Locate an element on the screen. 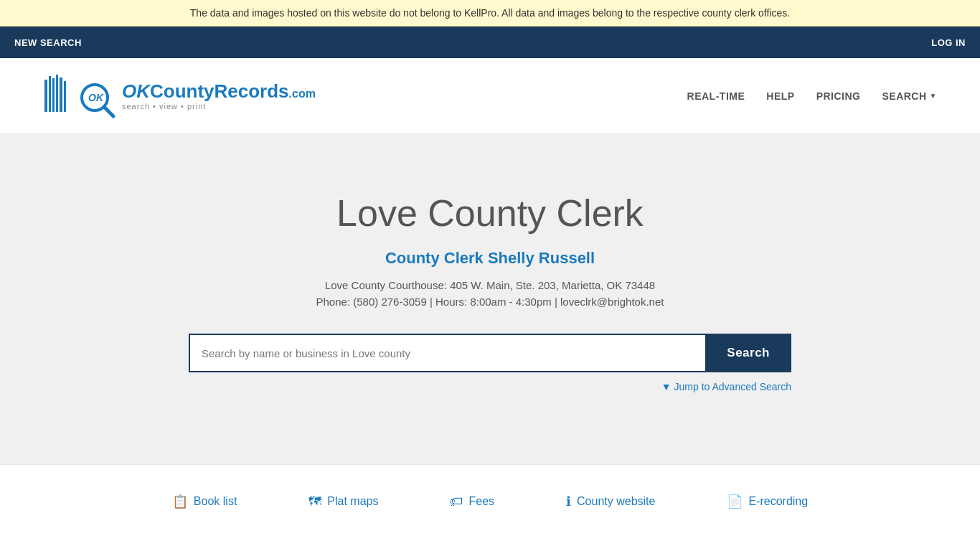  footer-link-e-recording: 📄E-recording is located at coordinates (768, 501).